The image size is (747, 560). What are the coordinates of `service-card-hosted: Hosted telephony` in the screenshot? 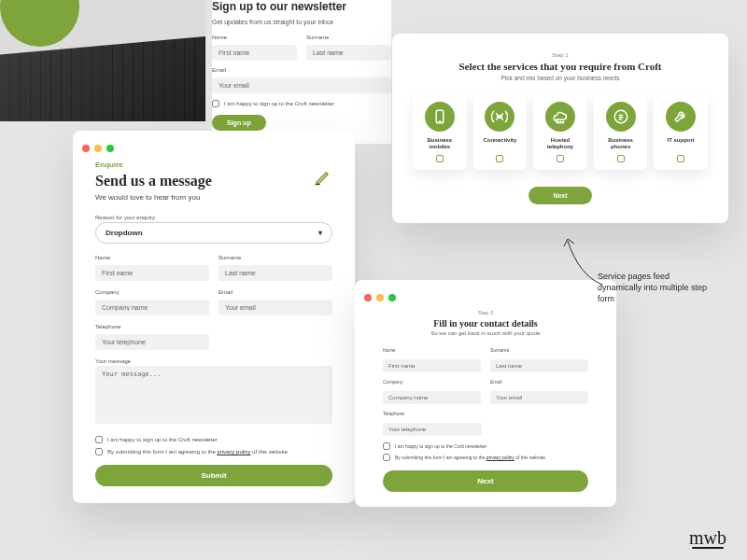 It's located at (560, 133).